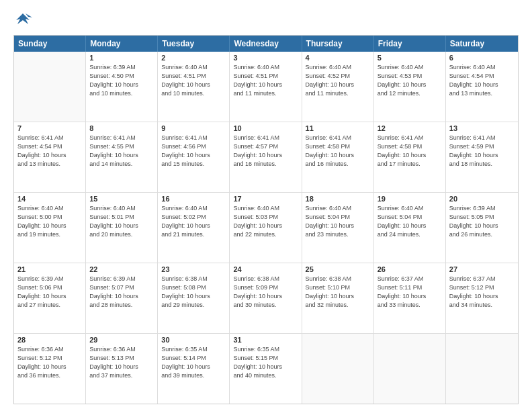  What do you see at coordinates (338, 269) in the screenshot?
I see `day-number: 25` at bounding box center [338, 269].